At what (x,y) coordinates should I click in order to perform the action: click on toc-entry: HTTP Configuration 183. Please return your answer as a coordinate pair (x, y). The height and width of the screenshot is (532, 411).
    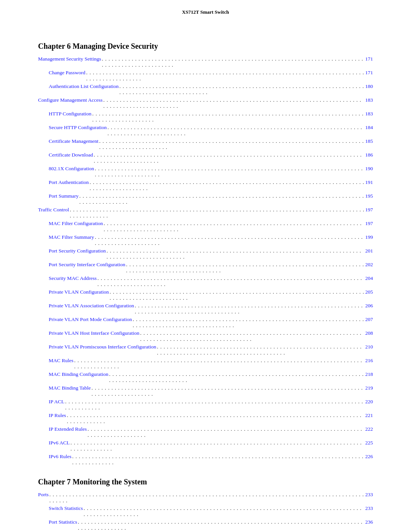
    Looking at the image, I should click on (206, 117).